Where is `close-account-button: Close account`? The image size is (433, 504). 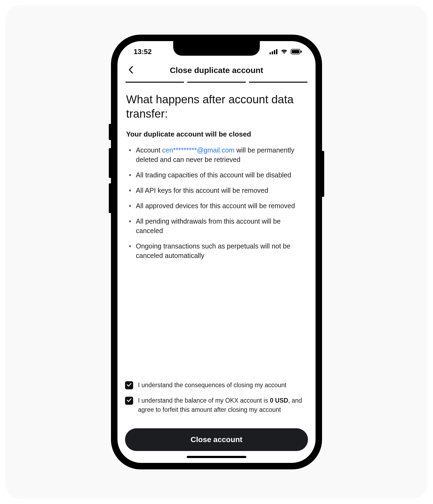 close-account-button: Close account is located at coordinates (216, 440).